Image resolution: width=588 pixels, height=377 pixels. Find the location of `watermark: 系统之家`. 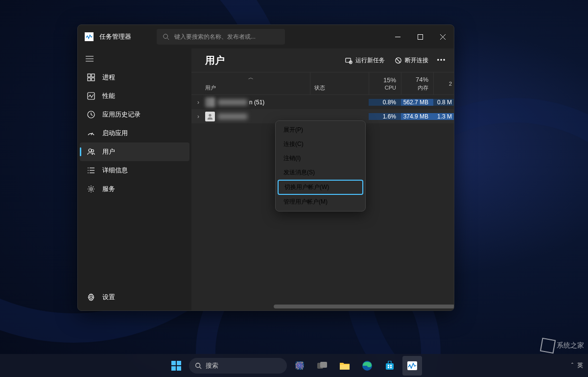

watermark: 系统之家 is located at coordinates (563, 346).